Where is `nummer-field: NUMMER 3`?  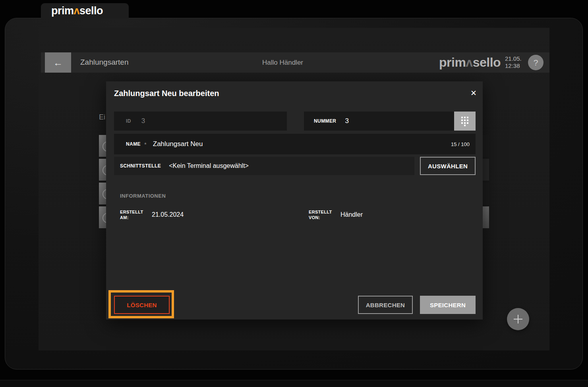
nummer-field: NUMMER 3 is located at coordinates (379, 121).